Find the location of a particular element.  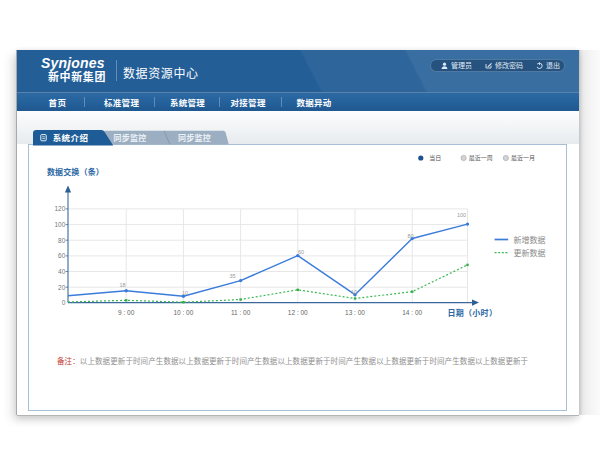

svg-text: 40 is located at coordinates (62, 271).